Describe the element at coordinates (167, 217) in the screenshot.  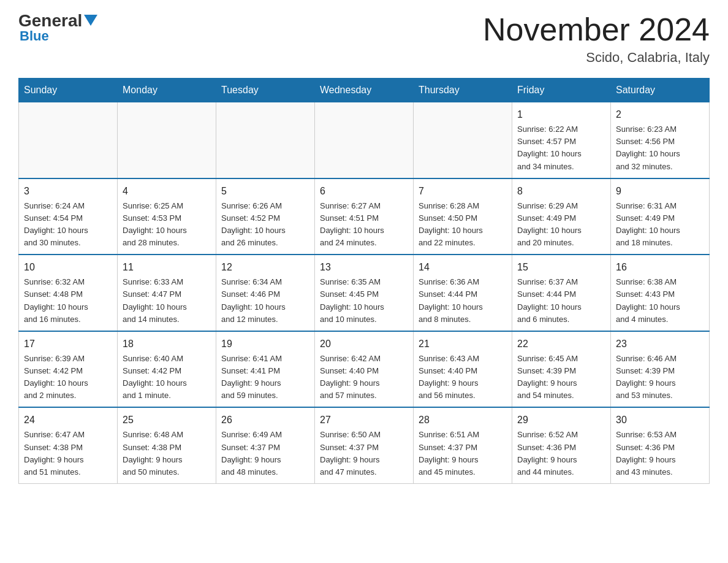
I see `day-cell: 4Sunrise: 6:25 AM Sunset: 4:53 PM Daylig…` at that location.